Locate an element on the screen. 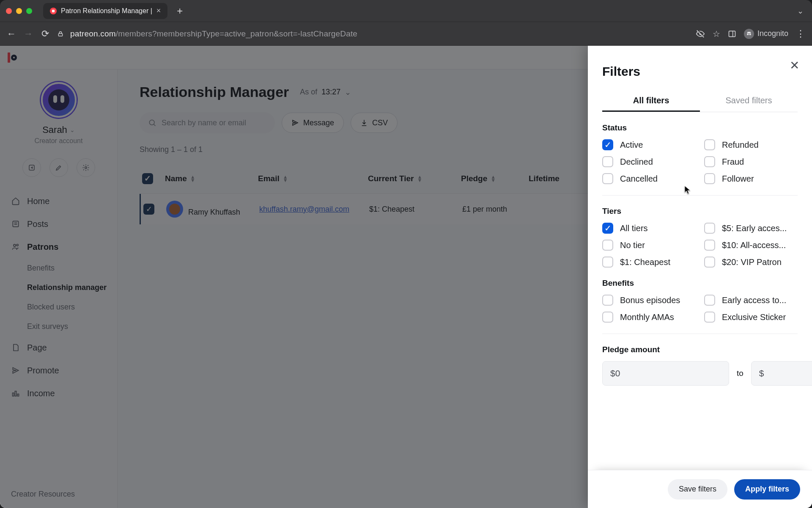 The image size is (812, 508). pledge-to-label: to is located at coordinates (740, 373).